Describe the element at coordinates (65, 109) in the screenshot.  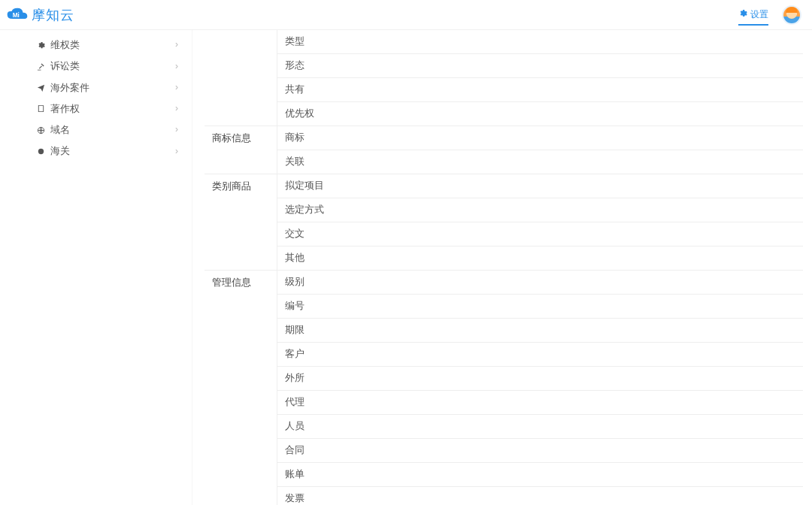
I see `sidebar-item-label: 著作权` at that location.